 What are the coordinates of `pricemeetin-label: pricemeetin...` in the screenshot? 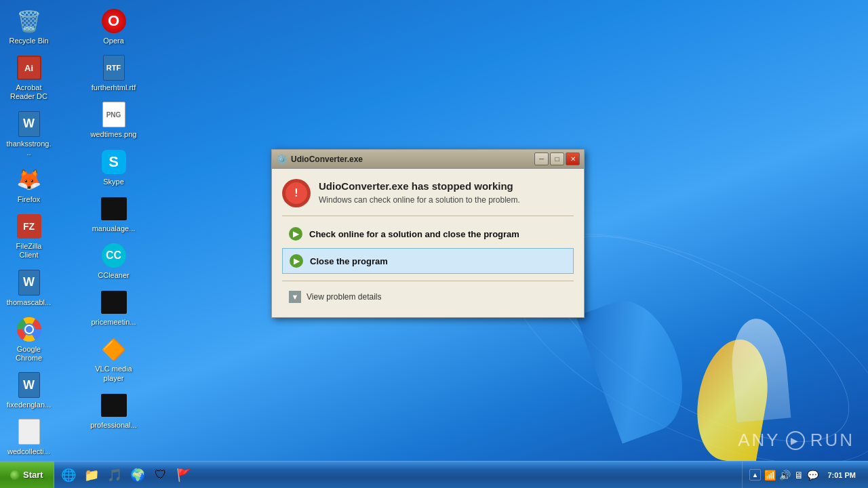 It's located at (113, 323).